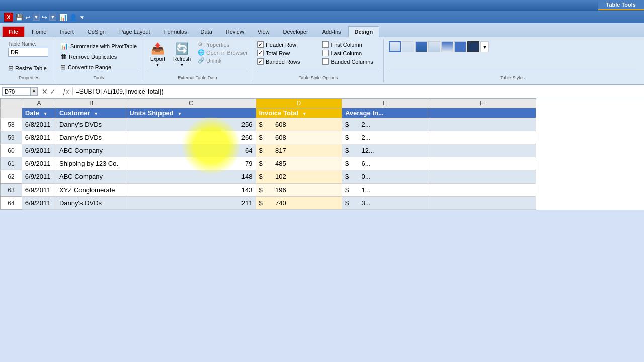 This screenshot has width=644, height=362. I want to click on table-styles-more: ▼, so click(485, 47).